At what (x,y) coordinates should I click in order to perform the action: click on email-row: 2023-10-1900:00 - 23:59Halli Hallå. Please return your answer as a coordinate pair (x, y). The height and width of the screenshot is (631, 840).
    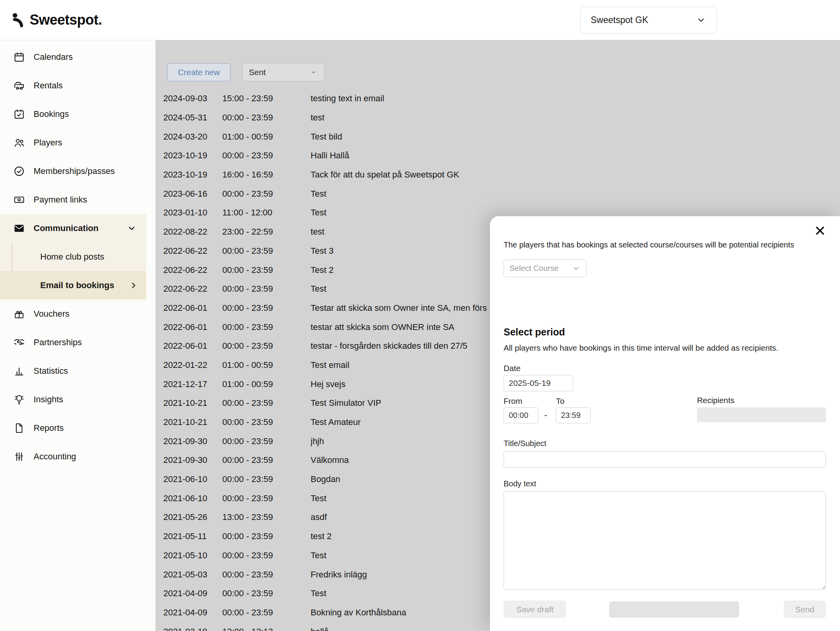
    Looking at the image, I should click on (498, 156).